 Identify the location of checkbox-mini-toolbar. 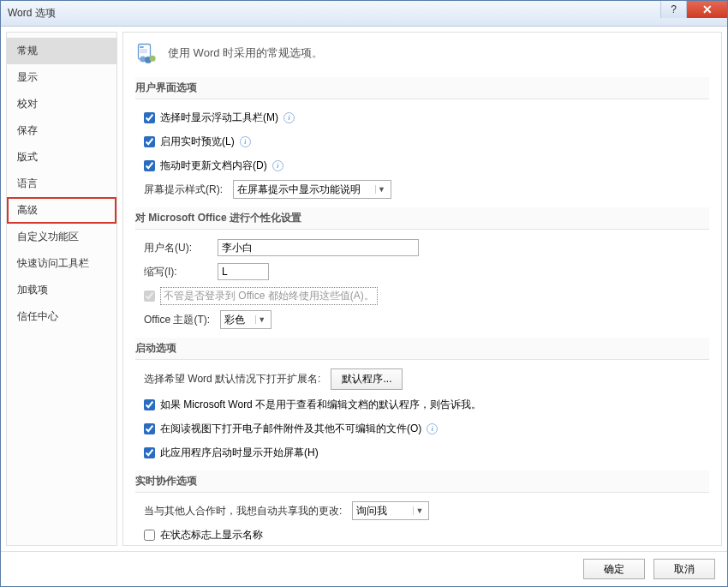
(149, 118).